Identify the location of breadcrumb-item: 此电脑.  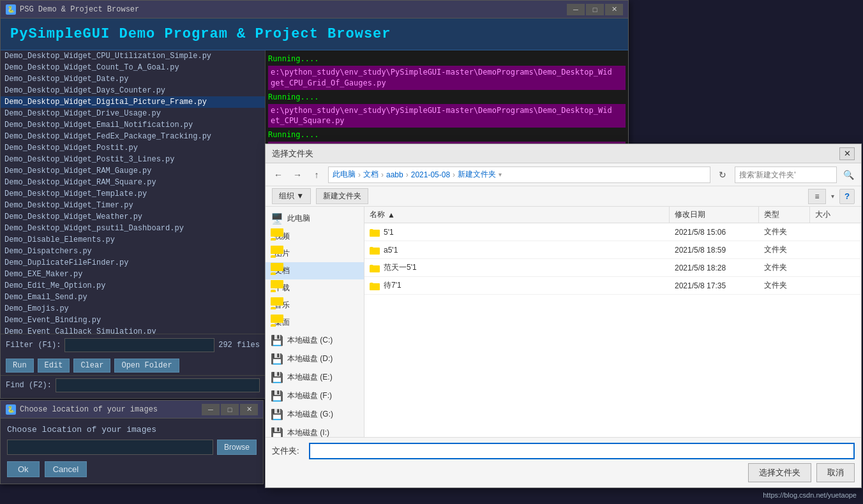
(344, 175).